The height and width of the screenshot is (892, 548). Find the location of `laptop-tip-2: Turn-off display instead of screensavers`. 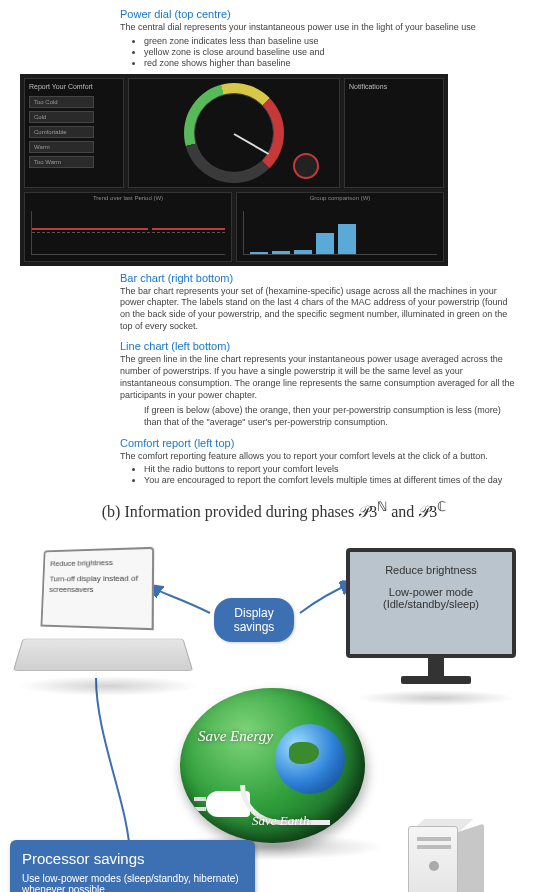

laptop-tip-2: Turn-off display instead of screensavers is located at coordinates (98, 584).